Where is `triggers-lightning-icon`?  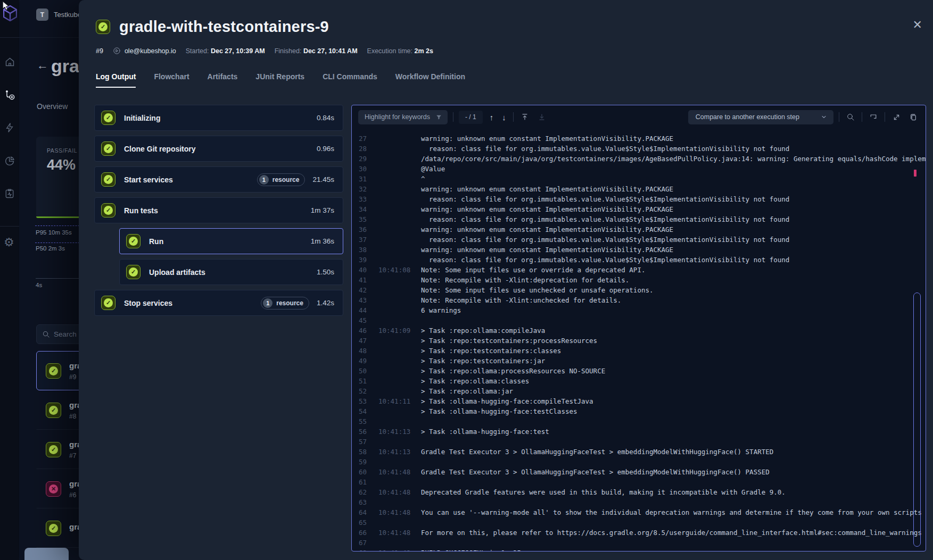
triggers-lightning-icon is located at coordinates (10, 128).